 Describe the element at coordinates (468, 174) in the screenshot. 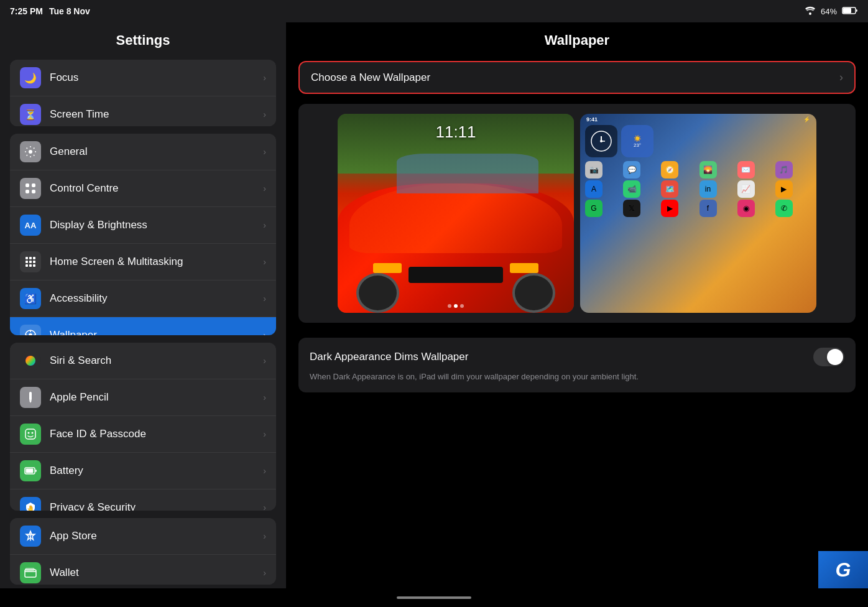

I see `car-windshield` at that location.